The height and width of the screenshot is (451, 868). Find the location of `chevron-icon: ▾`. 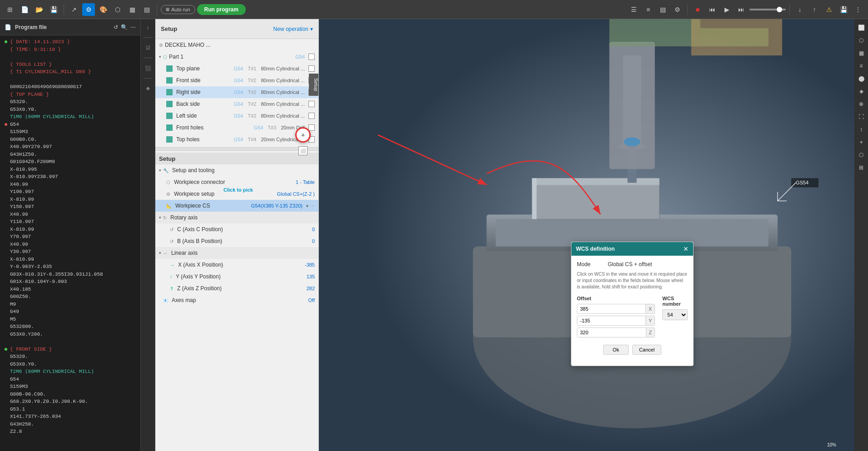

chevron-icon: ▾ is located at coordinates (160, 170).